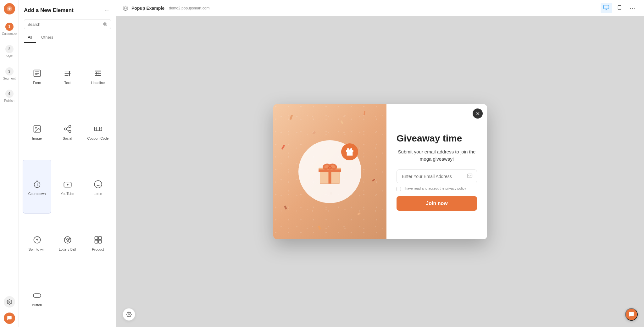 Image resolution: width=644 pixels, height=327 pixels. What do you see at coordinates (330, 172) in the screenshot?
I see `gift-box-svg` at bounding box center [330, 172].